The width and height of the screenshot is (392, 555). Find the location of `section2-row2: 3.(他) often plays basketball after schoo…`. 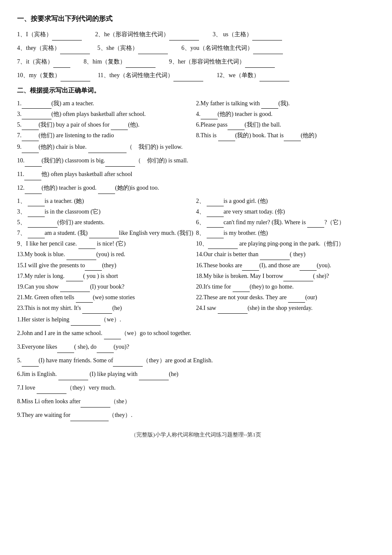

section2-row2: 3.(他) often plays basketball after schoo… is located at coordinates (196, 114).